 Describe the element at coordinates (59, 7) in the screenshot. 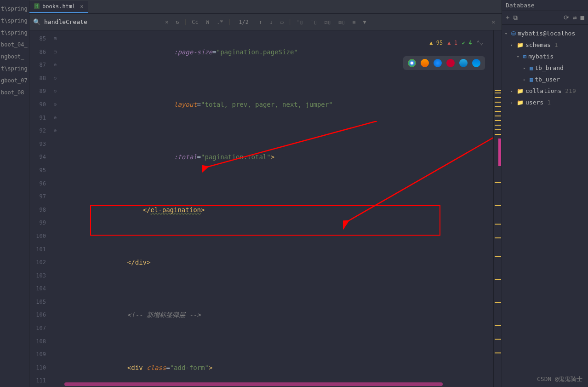

I see `tab-books: H books.html ×` at that location.